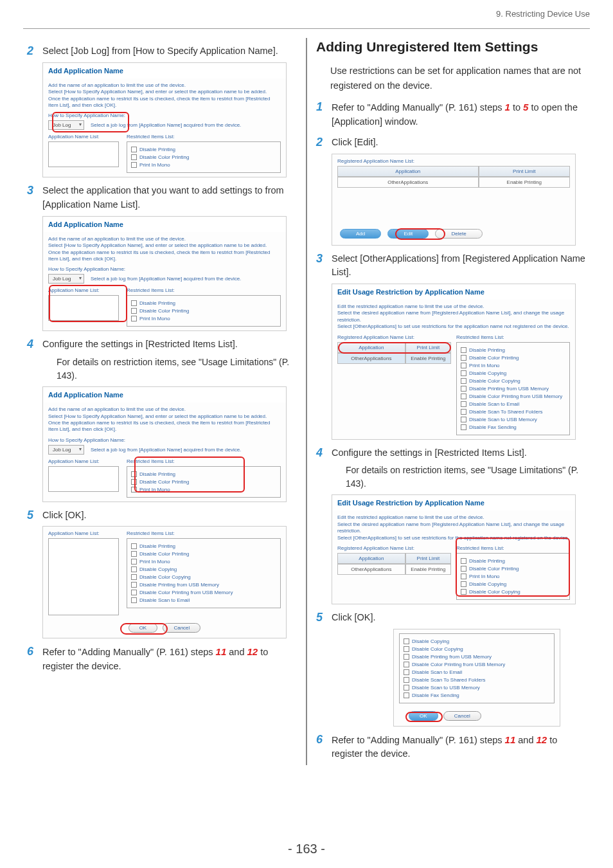  Describe the element at coordinates (324, 143) in the screenshot. I see `step-number: 2` at that location.